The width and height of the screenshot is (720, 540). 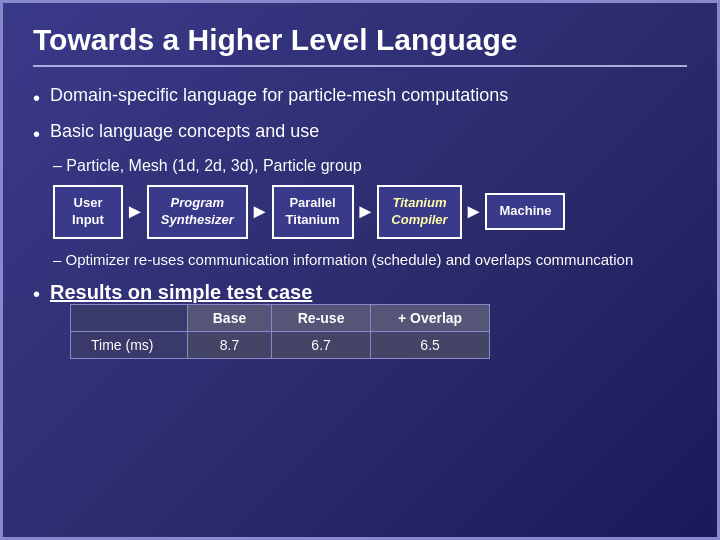 I want to click on pipeline-parallel-titanium: ParallelTitanium, so click(x=313, y=212).